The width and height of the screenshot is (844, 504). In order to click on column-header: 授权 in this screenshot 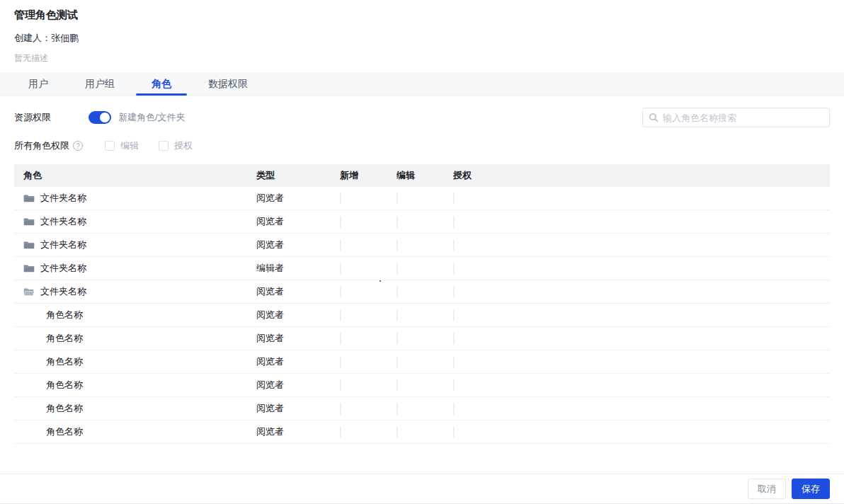, I will do `click(641, 176)`.